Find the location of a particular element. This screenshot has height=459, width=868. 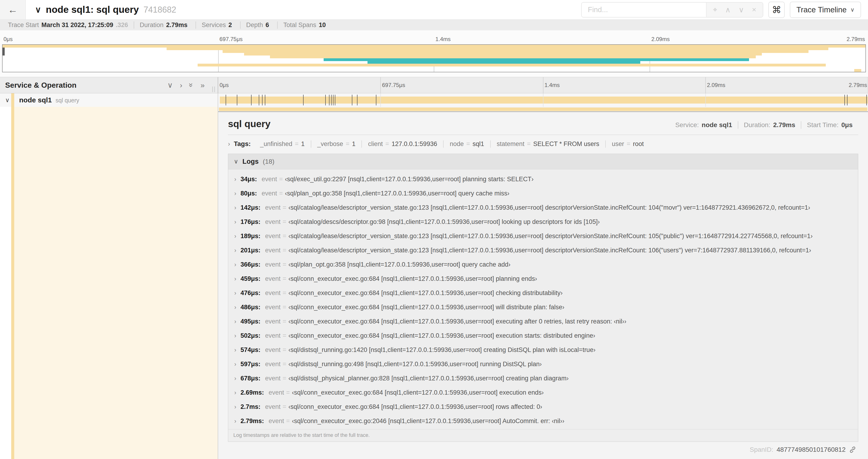

log-row: › 2.69ms: event = ‹sql/conn_executor_exe… is located at coordinates (543, 393).